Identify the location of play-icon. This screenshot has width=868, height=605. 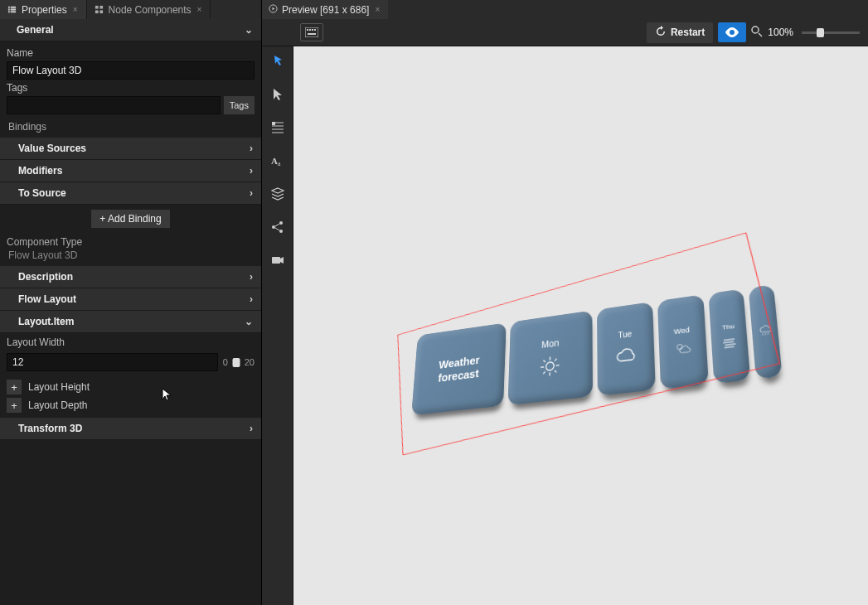
(274, 10).